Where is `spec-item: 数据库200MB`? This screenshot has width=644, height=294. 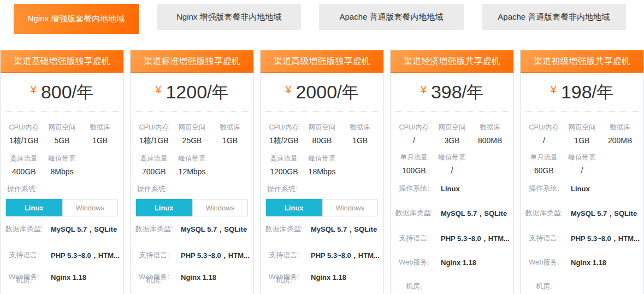 spec-item: 数据库200MB is located at coordinates (620, 134).